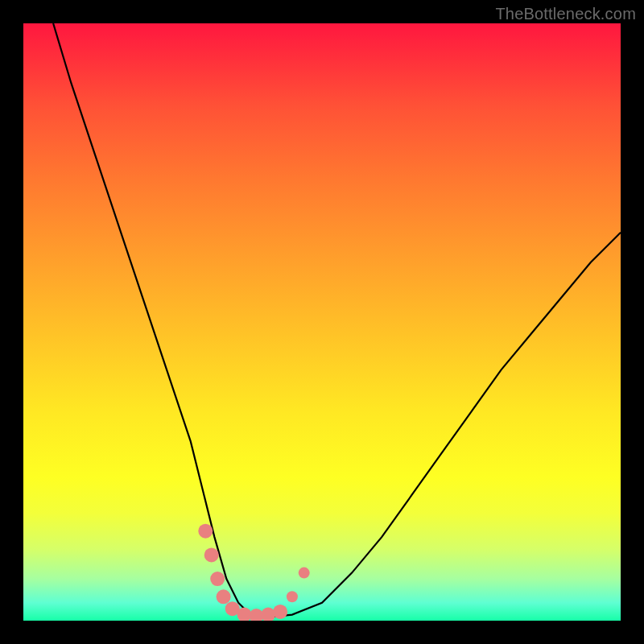 The width and height of the screenshot is (644, 644). What do you see at coordinates (565, 14) in the screenshot?
I see `watermark-text: TheBottleneck.com` at bounding box center [565, 14].